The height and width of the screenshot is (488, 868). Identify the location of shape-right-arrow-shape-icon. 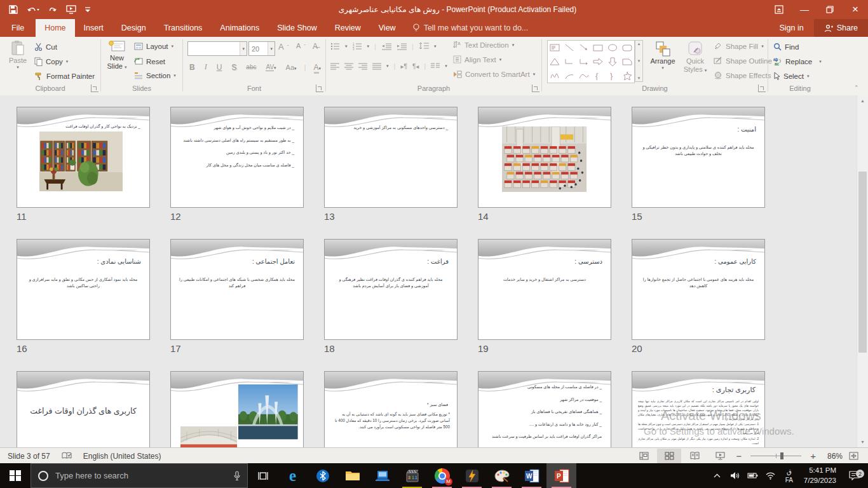
(598, 62).